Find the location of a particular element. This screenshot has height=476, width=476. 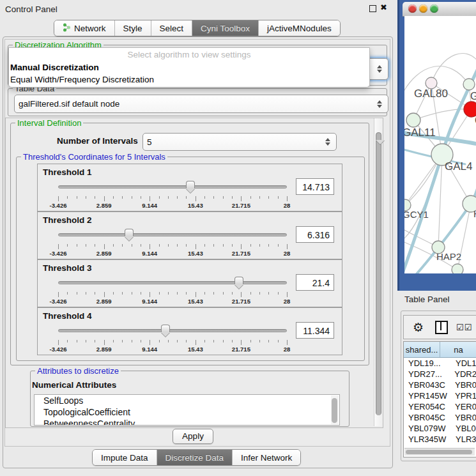

threshold-label: Threshold 3 is located at coordinates (68, 268).